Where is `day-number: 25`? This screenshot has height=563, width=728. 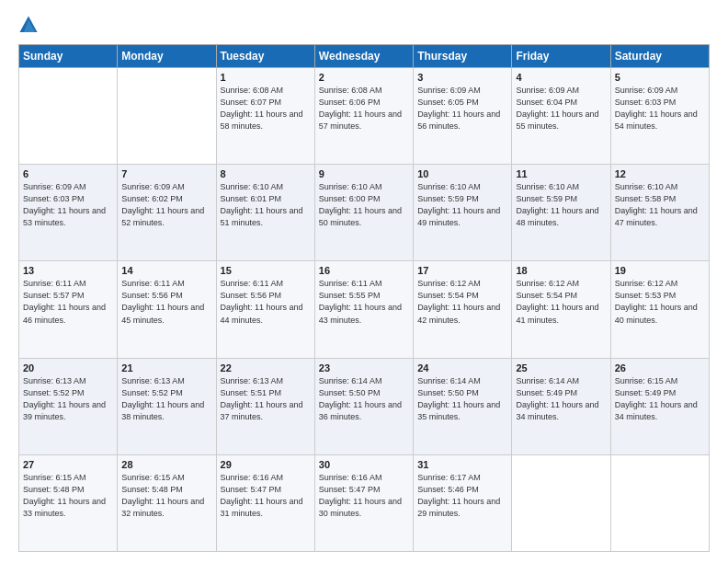
day-number: 25 is located at coordinates (561, 368).